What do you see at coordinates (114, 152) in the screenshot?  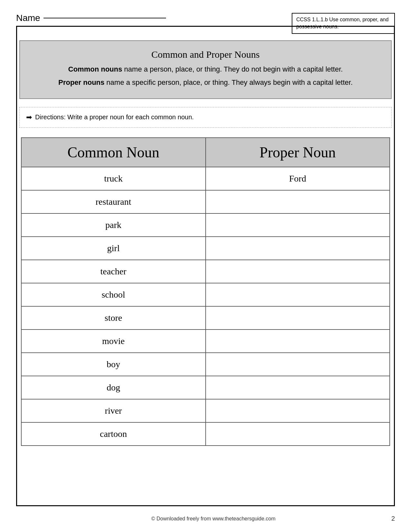 I see `common-noun-header: Common Noun` at bounding box center [114, 152].